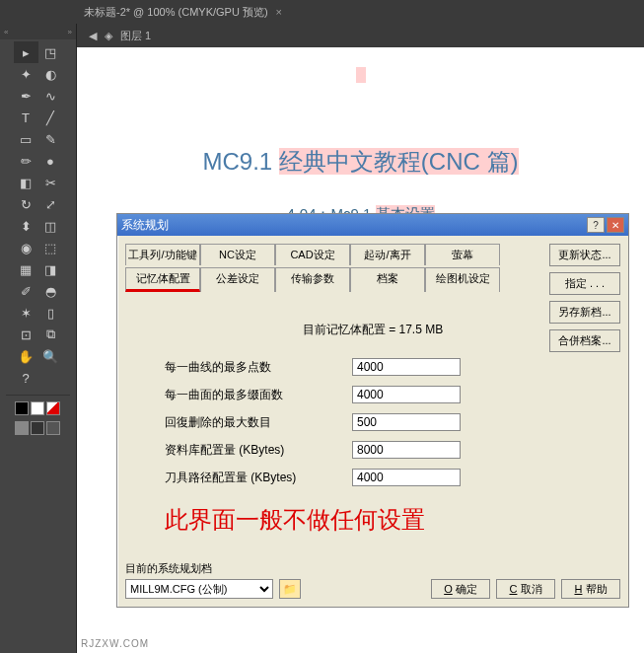  What do you see at coordinates (585, 284) in the screenshot?
I see `side-action-button: 指定 . . .` at bounding box center [585, 284].